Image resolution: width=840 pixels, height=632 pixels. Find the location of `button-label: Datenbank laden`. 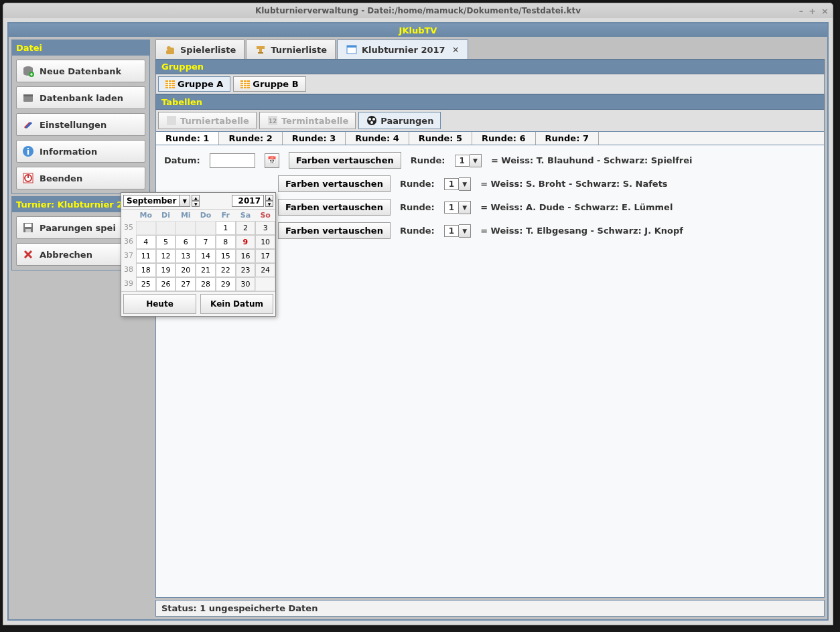

button-label: Datenbank laden is located at coordinates (82, 98).